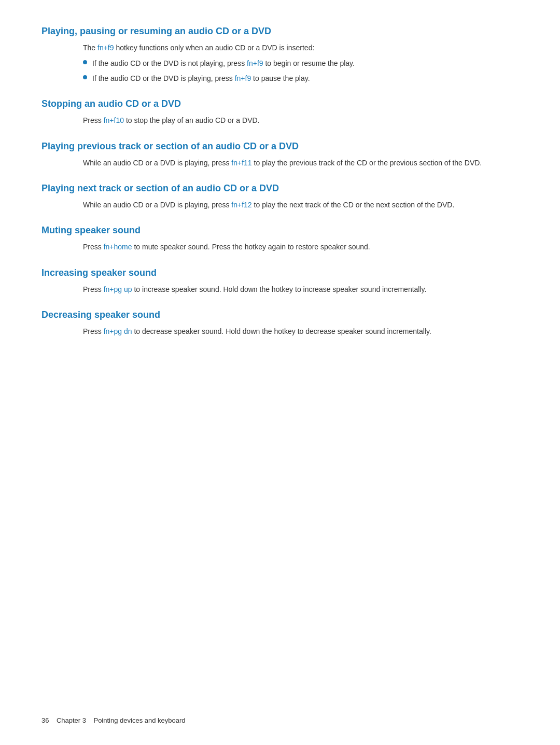 The image size is (560, 745). What do you see at coordinates (72, 721) in the screenshot?
I see `footer-chapter: Chapter 3` at bounding box center [72, 721].